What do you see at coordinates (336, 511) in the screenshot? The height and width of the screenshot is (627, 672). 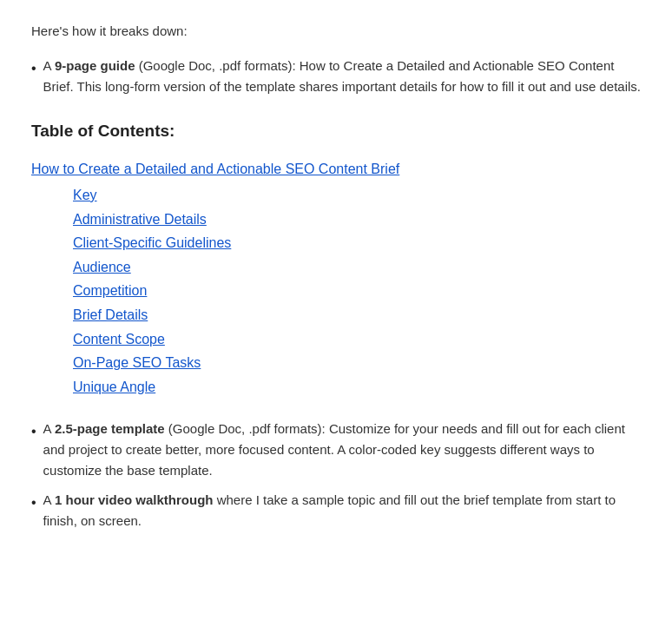 I see `bottom-bullet-item-1: •A 1 hour video walkthrough where I take…` at bounding box center [336, 511].